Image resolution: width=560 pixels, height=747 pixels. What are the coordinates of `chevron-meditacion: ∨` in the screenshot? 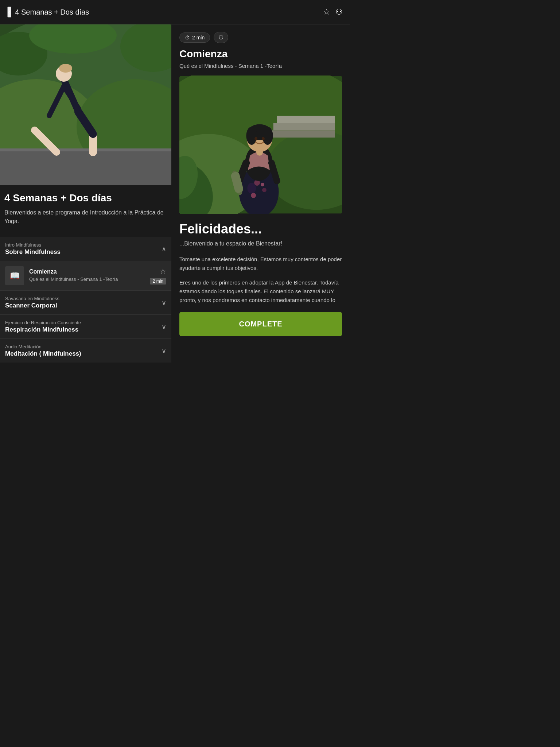 It's located at (164, 351).